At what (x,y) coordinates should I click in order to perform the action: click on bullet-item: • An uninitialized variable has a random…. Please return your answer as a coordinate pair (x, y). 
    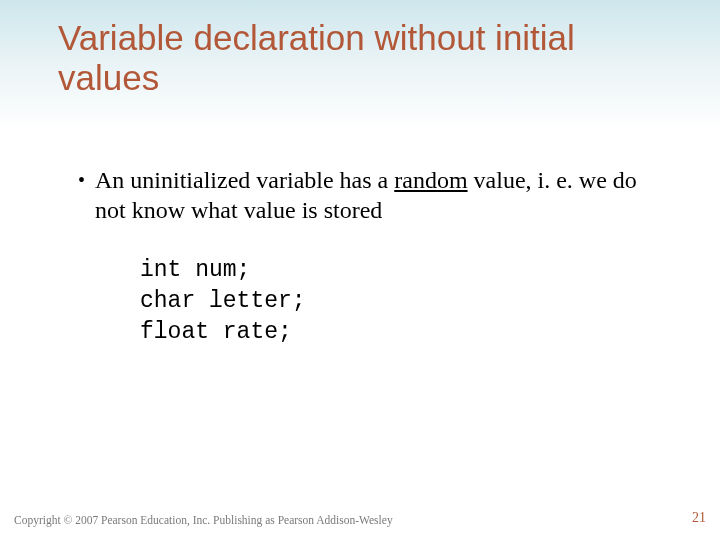
    Looking at the image, I should click on (369, 195).